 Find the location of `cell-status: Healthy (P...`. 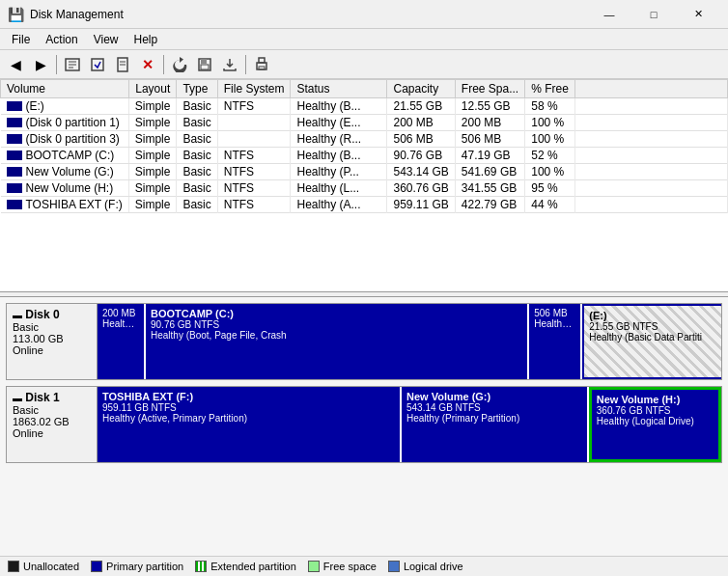

cell-status: Healthy (P... is located at coordinates (339, 172).